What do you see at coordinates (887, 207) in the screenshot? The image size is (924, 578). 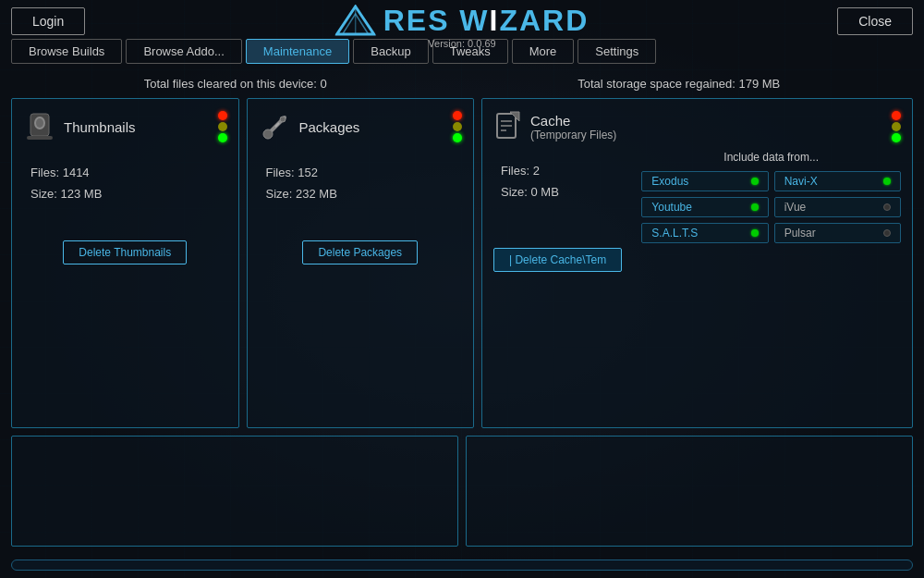 I see `addon-ivue-dot` at bounding box center [887, 207].